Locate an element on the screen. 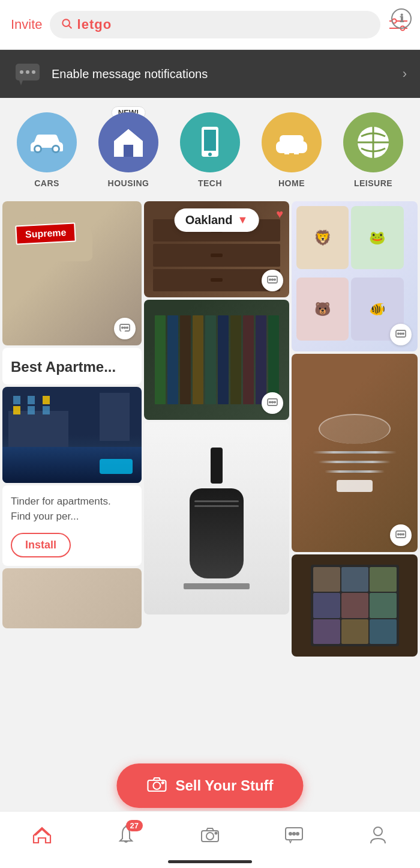 Image resolution: width=420 pixels, height=868 pixels. category-housing: NEW! HOUSING is located at coordinates (128, 150).